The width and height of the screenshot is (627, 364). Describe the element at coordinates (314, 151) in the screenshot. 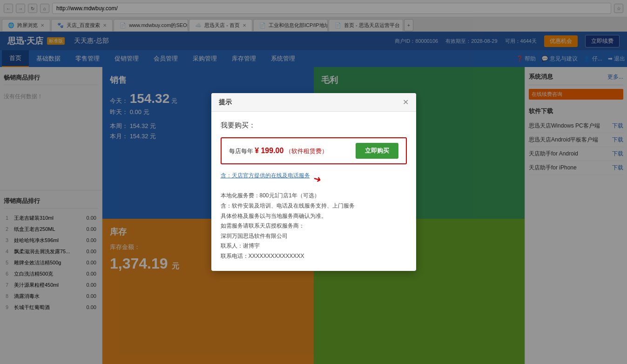

I see `price-box: 每店每年 ¥ 199.00 （软件租赁费） 立即购买` at that location.